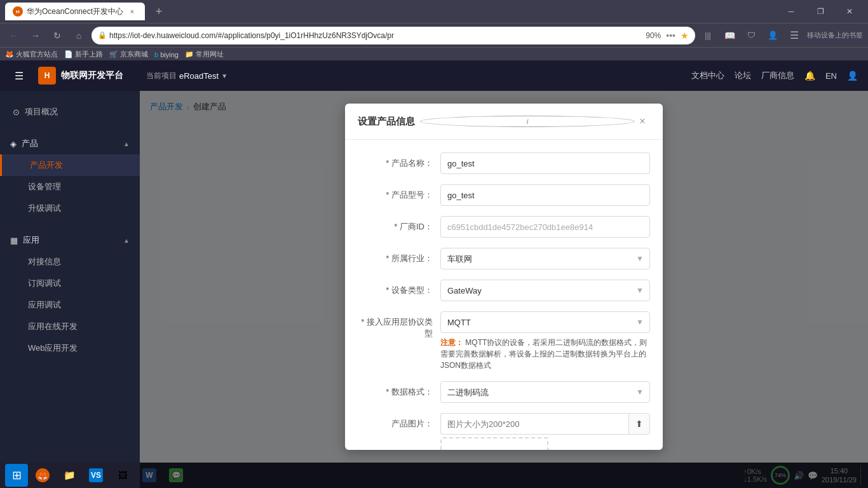 Image resolution: width=868 pixels, height=488 pixels. I want to click on reload-button: ↻, so click(57, 36).